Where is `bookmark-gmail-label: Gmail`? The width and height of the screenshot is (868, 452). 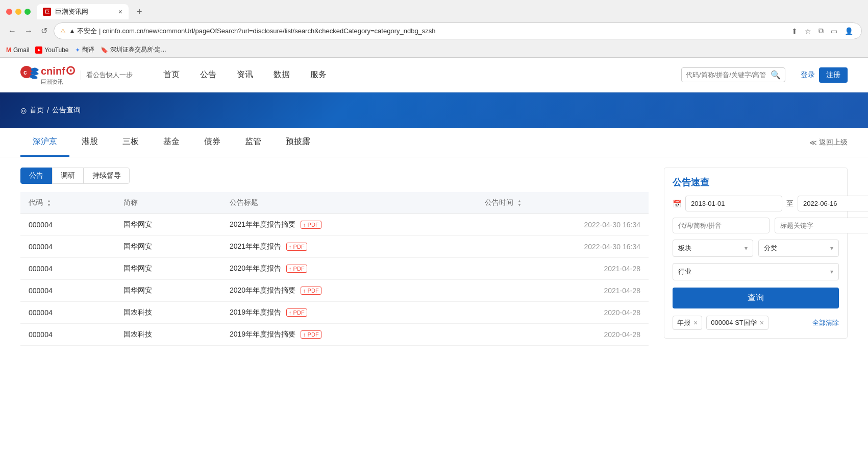
bookmark-gmail-label: Gmail is located at coordinates (21, 50).